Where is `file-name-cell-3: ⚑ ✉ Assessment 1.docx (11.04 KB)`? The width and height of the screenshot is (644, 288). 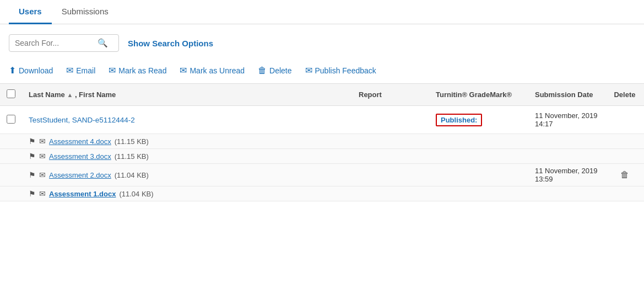
file-name-cell-3: ⚑ ✉ Assessment 1.docx (11.04 KB) is located at coordinates (187, 194).